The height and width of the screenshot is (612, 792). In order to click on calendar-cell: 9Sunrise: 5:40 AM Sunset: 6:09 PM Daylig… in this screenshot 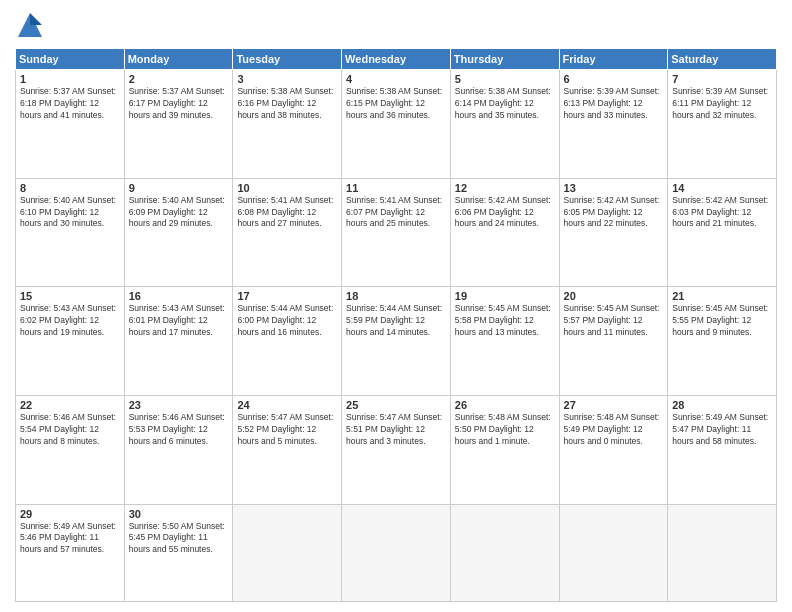, I will do `click(178, 232)`.